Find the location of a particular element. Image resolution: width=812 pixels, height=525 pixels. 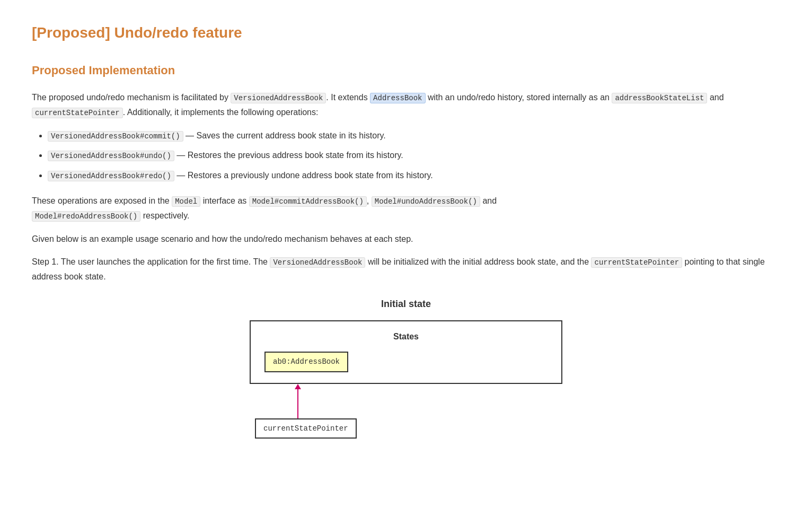

p1-code-addressbook: AddressBook is located at coordinates (398, 98).